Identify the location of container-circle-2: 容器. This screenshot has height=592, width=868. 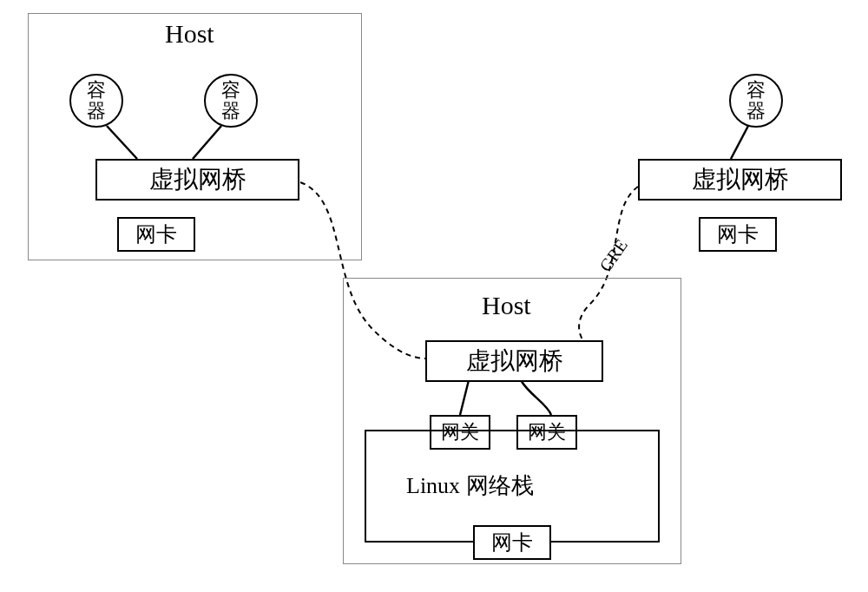
(231, 101).